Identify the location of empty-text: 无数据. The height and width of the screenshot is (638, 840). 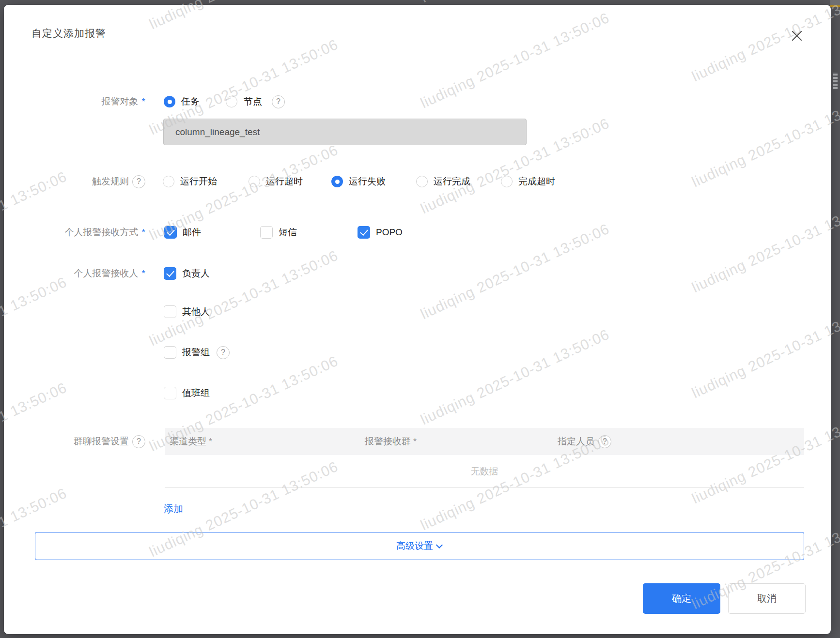
(484, 471).